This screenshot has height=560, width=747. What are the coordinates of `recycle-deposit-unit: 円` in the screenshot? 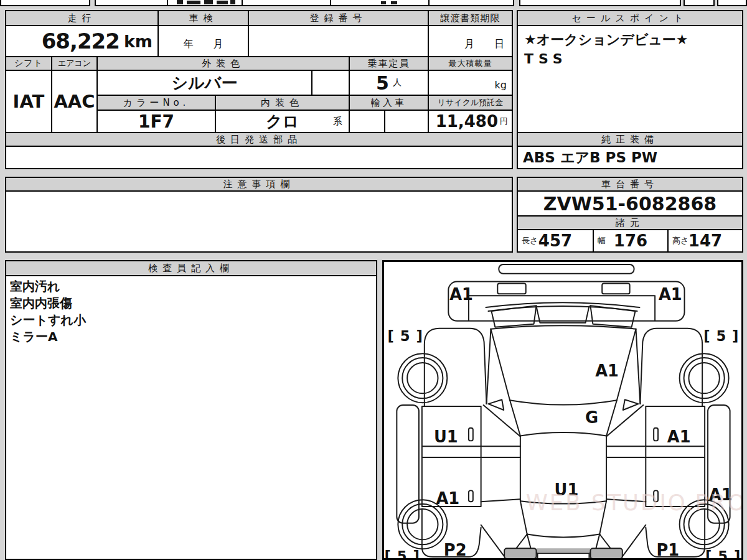 It's located at (504, 121).